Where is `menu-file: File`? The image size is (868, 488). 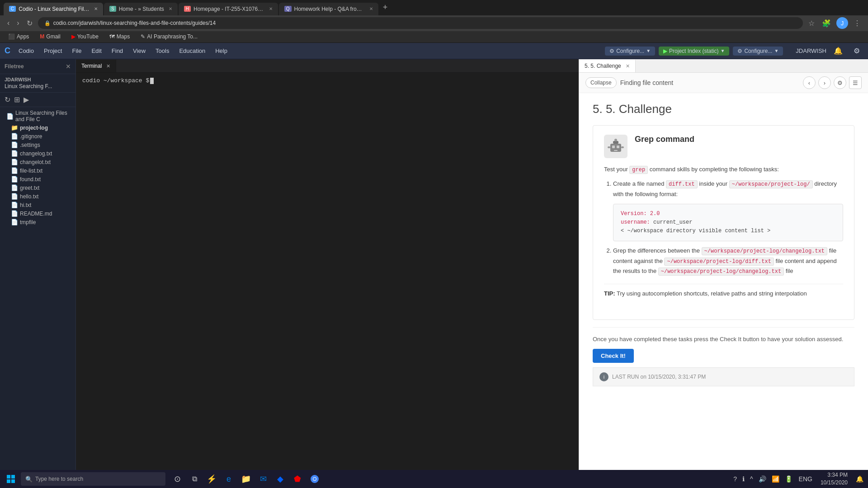
menu-file: File is located at coordinates (77, 51).